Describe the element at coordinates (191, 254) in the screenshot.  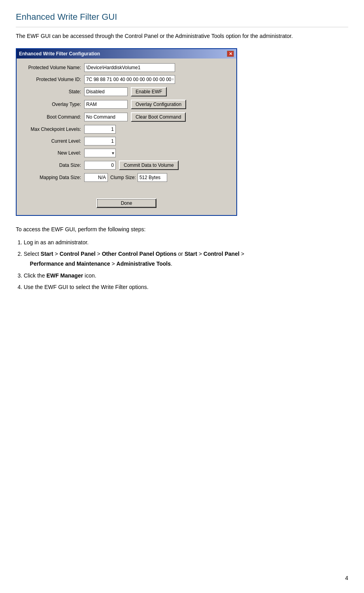
I see `step2-bold4: Start` at that location.